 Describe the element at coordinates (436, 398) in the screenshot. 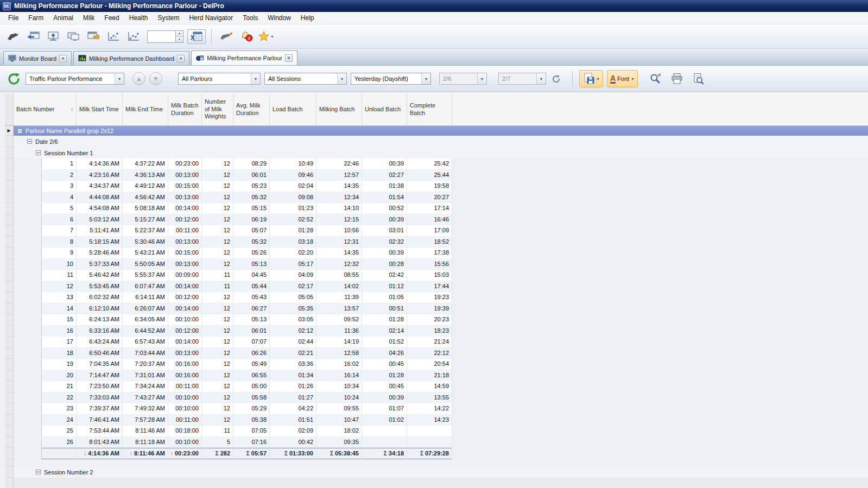

I see `table-row: 227:33:03 AM7:43:27 AM00:10:001205:5801:…` at that location.